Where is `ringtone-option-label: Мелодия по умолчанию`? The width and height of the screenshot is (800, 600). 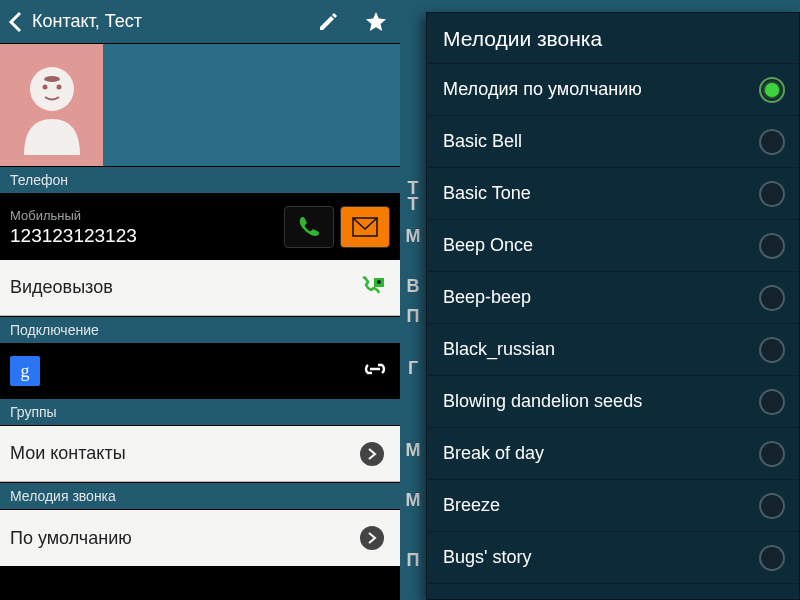
ringtone-option-label: Мелодия по умолчанию is located at coordinates (601, 90).